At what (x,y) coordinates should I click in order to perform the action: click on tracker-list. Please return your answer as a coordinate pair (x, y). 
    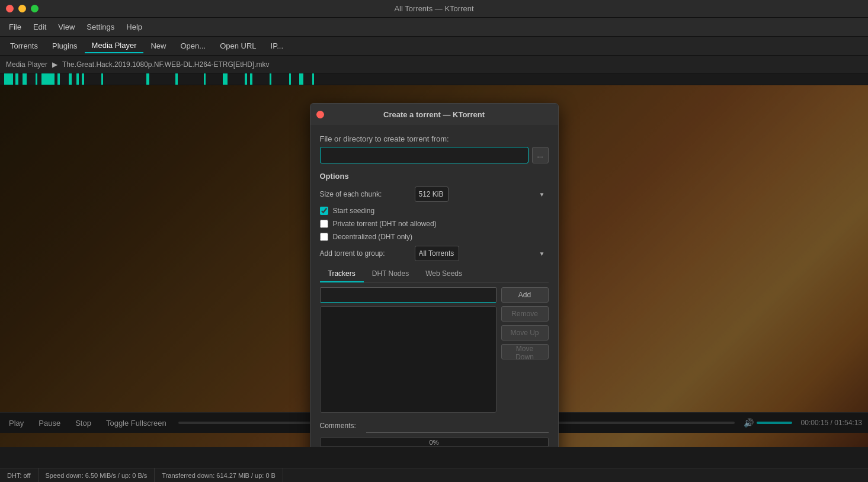
    Looking at the image, I should click on (408, 359).